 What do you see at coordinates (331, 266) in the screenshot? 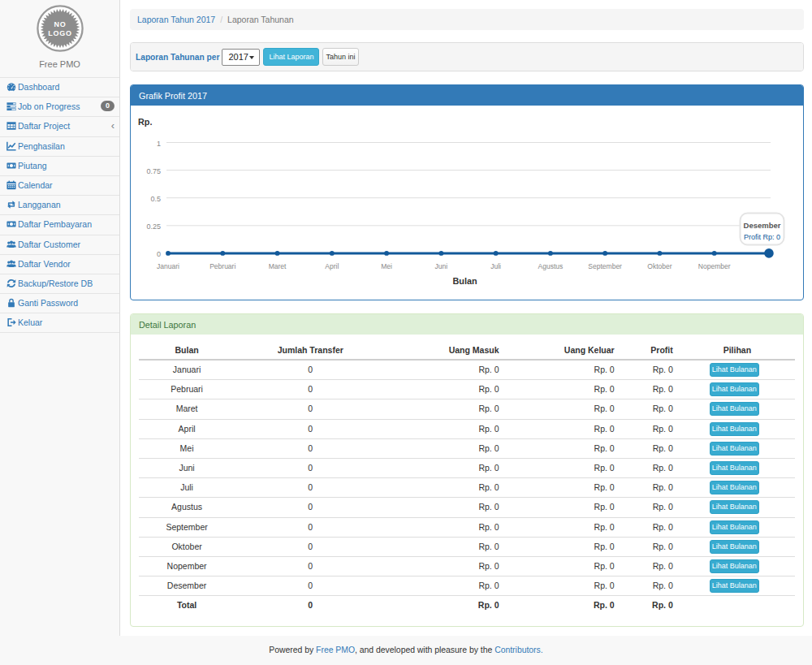
I see `svg-text: April` at bounding box center [331, 266].